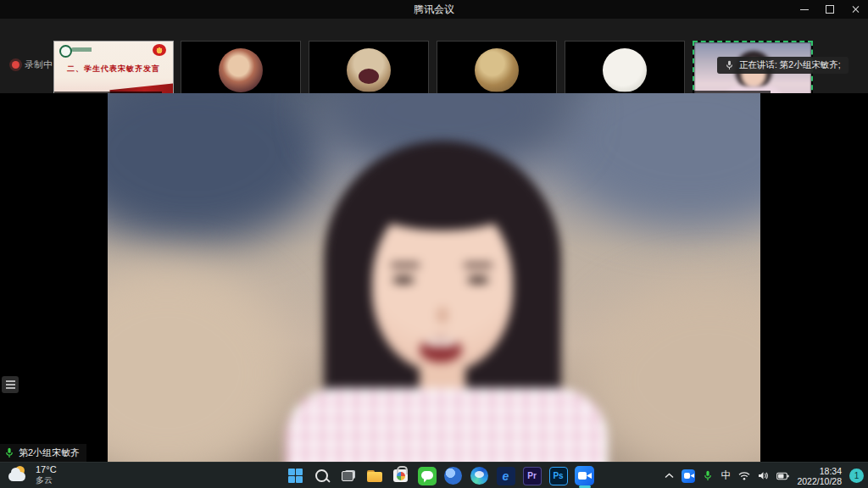 The height and width of the screenshot is (488, 868). Describe the element at coordinates (322, 476) in the screenshot. I see `search-icon` at that location.